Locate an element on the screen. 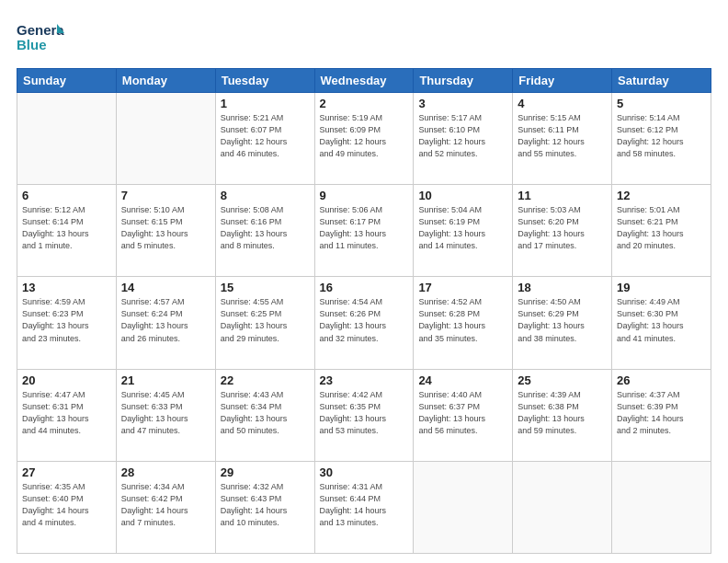 The width and height of the screenshot is (728, 563). day-number: 8 is located at coordinates (265, 195).